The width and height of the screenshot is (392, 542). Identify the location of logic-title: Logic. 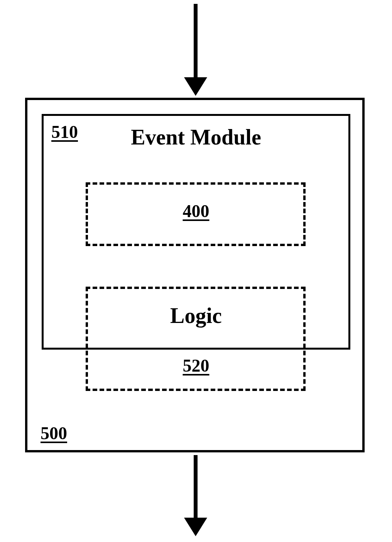
(196, 316).